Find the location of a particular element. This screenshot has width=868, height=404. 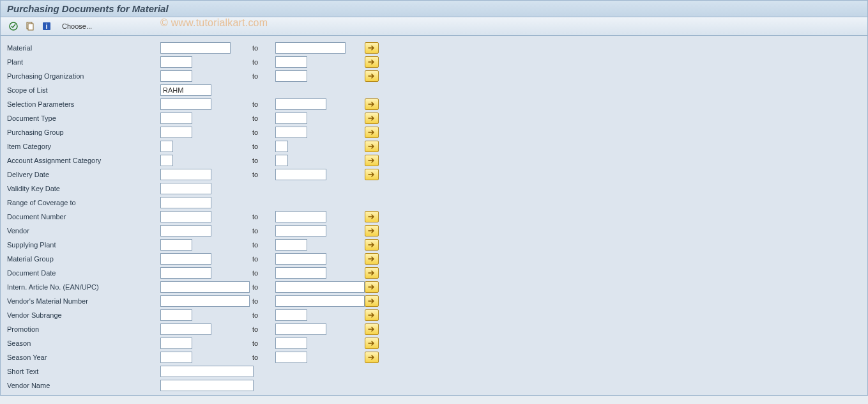

deliveryDate-to-input is located at coordinates (301, 175).